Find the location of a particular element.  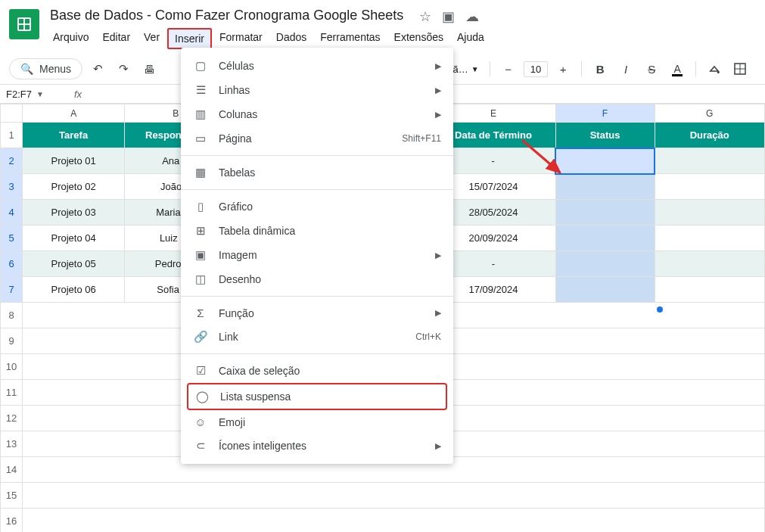

pivot-icon: ⊞ is located at coordinates (201, 231).